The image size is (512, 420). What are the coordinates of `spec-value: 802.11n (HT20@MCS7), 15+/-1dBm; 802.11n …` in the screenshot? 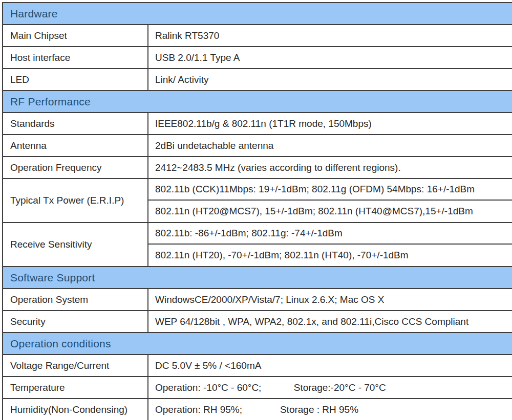 It's located at (330, 211).